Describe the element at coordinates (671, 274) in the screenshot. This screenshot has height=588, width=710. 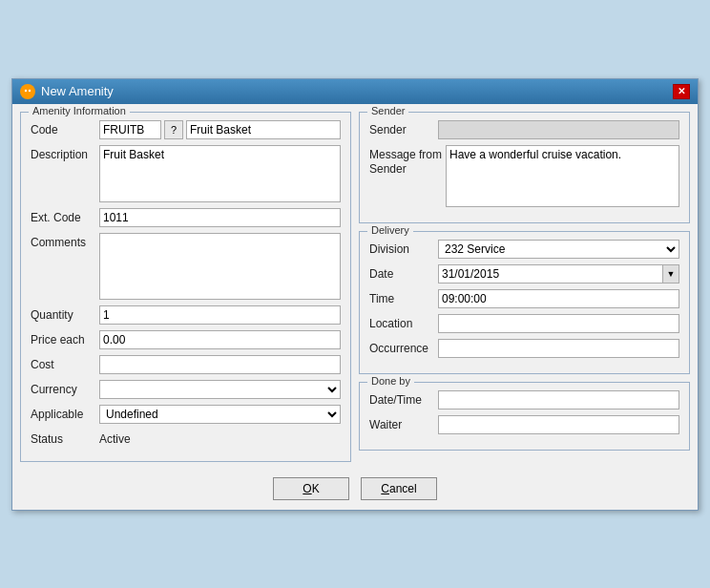
I see `date-picker-button: ▼` at that location.